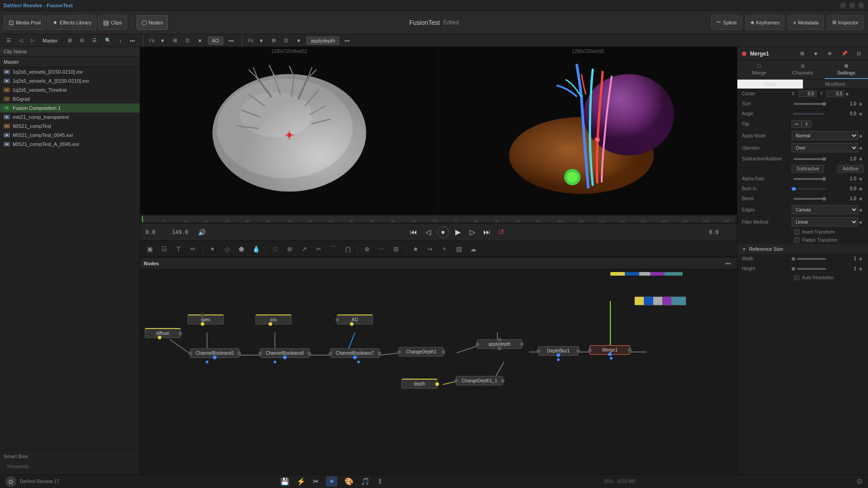  What do you see at coordinates (472, 232) in the screenshot?
I see `step-forward-button: ▷` at bounding box center [472, 232].